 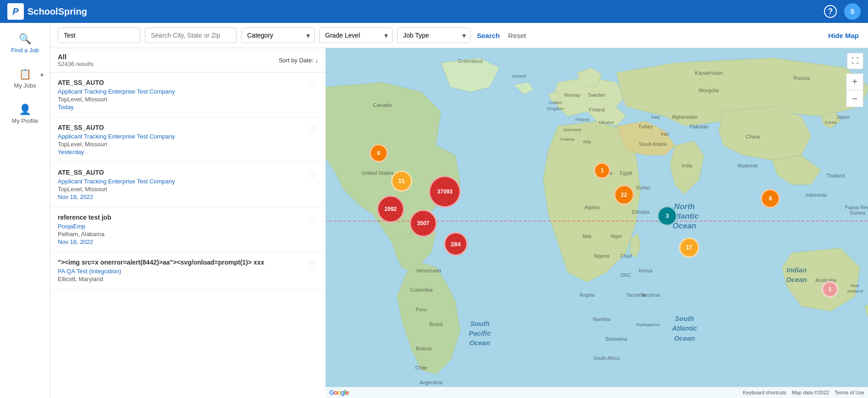 I want to click on svg-text: Papua New, so click(x=857, y=207).